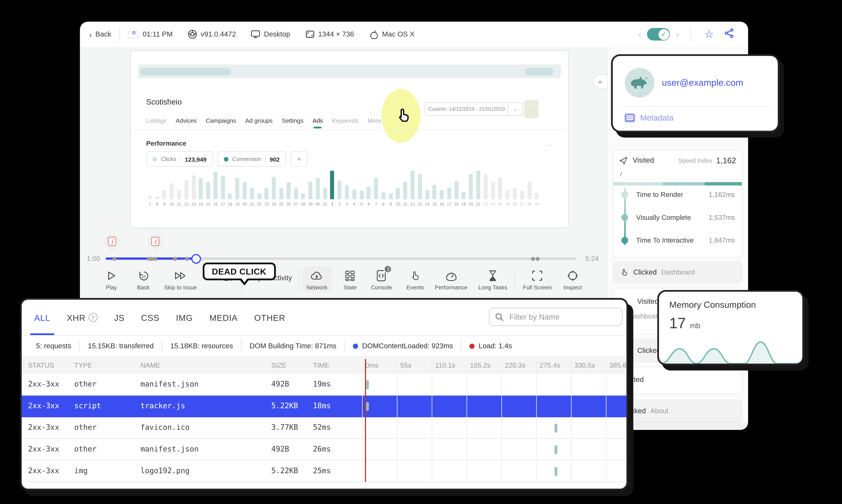 The height and width of the screenshot is (504, 842). Describe the element at coordinates (292, 120) in the screenshot. I see `page-tab-settings: Settings` at that location.